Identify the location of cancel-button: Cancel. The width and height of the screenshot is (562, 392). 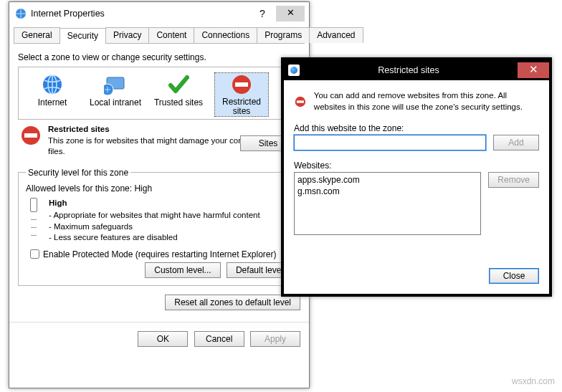
(219, 339).